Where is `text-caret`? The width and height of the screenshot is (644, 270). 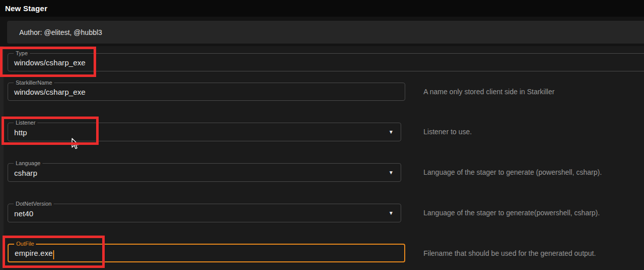
text-caret is located at coordinates (54, 255).